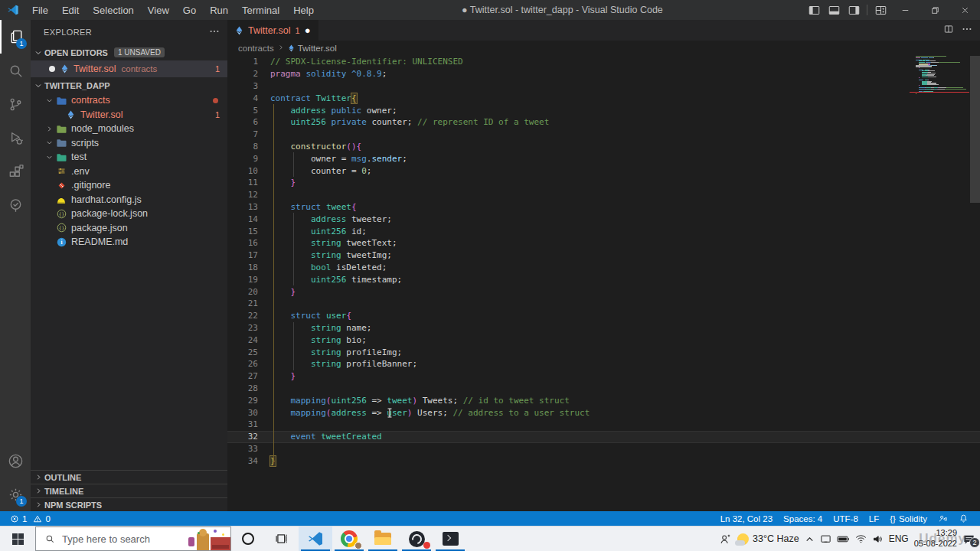 The width and height of the screenshot is (980, 551). Describe the element at coordinates (603, 389) in the screenshot. I see `code-line-28: 28` at that location.